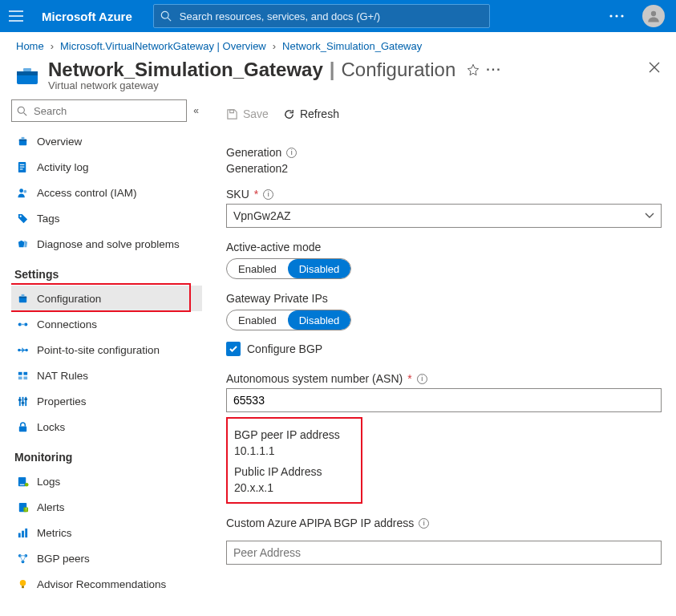 This screenshot has width=676, height=616. Describe the element at coordinates (345, 85) in the screenshot. I see `page-subtitle: Virtual network gateway` at that location.